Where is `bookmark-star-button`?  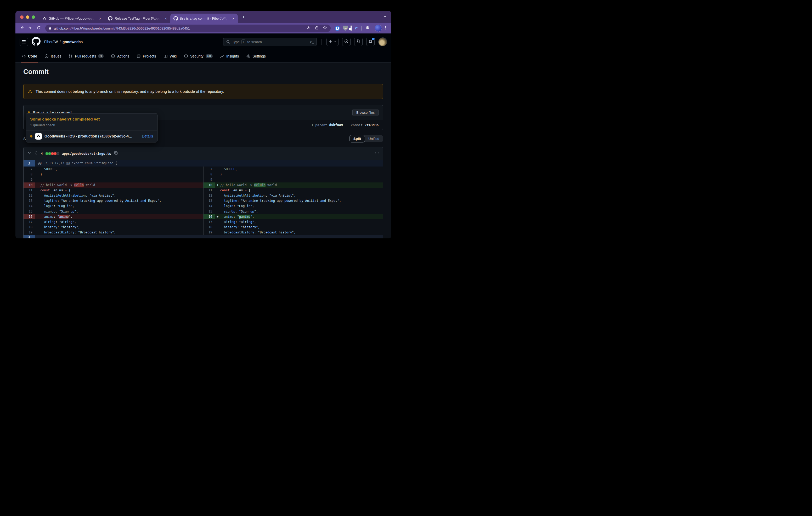 bookmark-star-button is located at coordinates (325, 28).